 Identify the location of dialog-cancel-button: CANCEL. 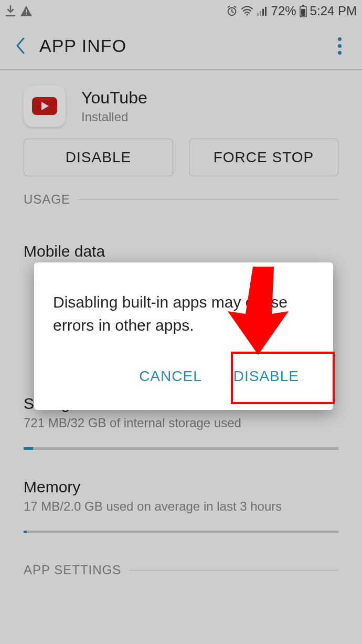
(171, 376).